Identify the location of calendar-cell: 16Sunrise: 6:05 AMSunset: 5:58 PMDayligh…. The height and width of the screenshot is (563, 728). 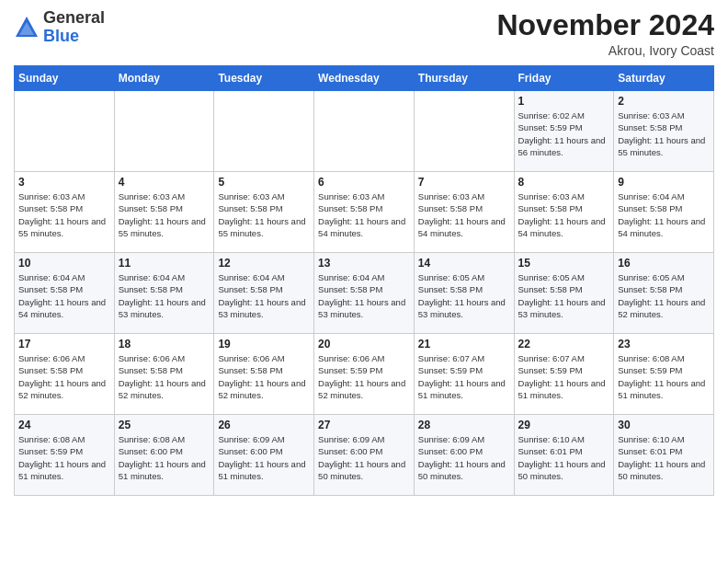
(664, 293).